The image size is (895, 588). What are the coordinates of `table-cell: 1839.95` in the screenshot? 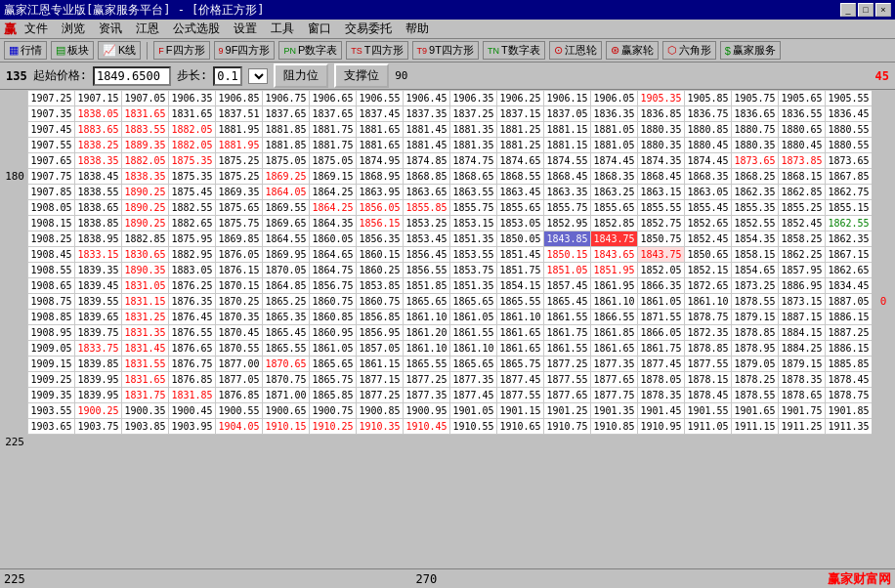 It's located at (99, 380).